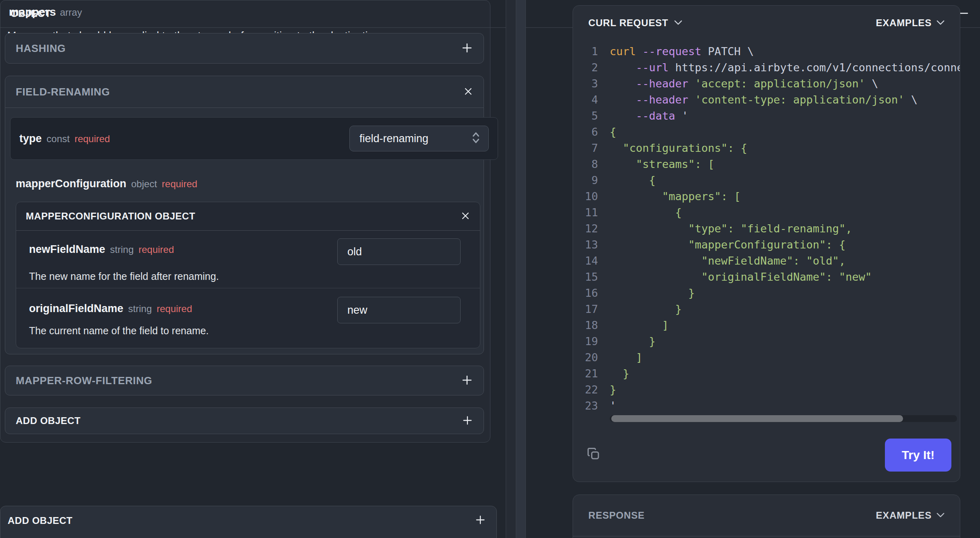 The image size is (980, 538). I want to click on line-number: 4, so click(586, 100).